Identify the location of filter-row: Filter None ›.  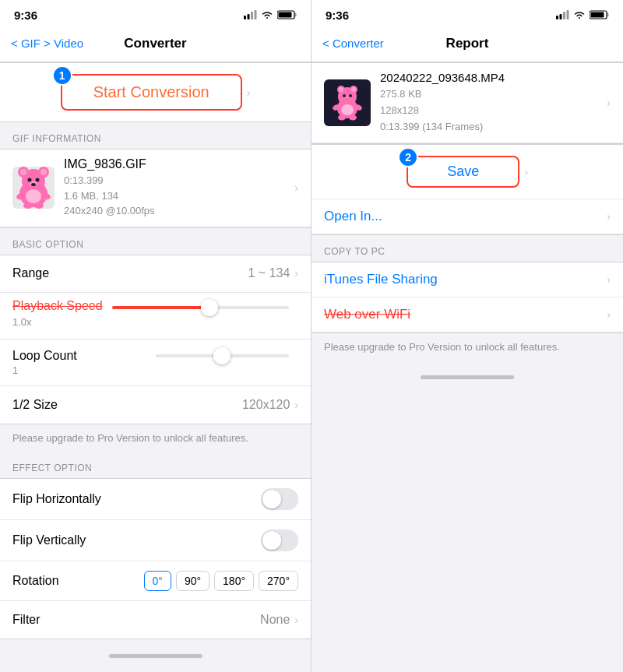
(156, 620).